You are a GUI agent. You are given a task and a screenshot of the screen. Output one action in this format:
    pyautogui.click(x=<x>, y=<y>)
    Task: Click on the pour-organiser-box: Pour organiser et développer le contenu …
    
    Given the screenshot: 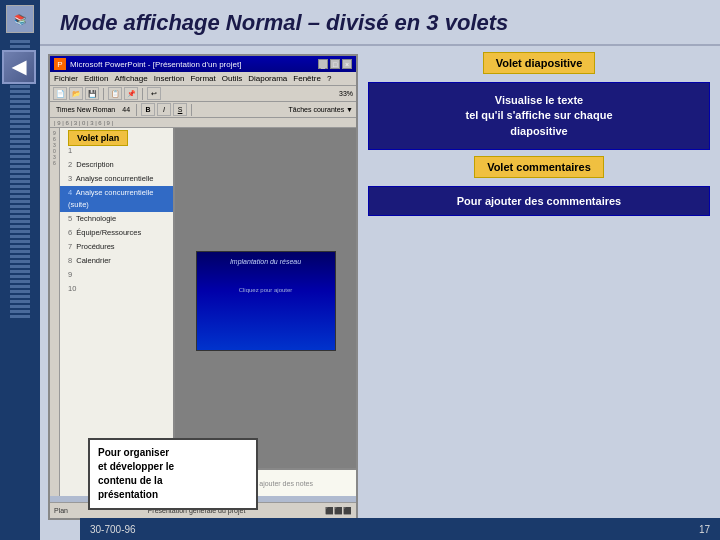 What is the action you would take?
    pyautogui.click(x=173, y=474)
    